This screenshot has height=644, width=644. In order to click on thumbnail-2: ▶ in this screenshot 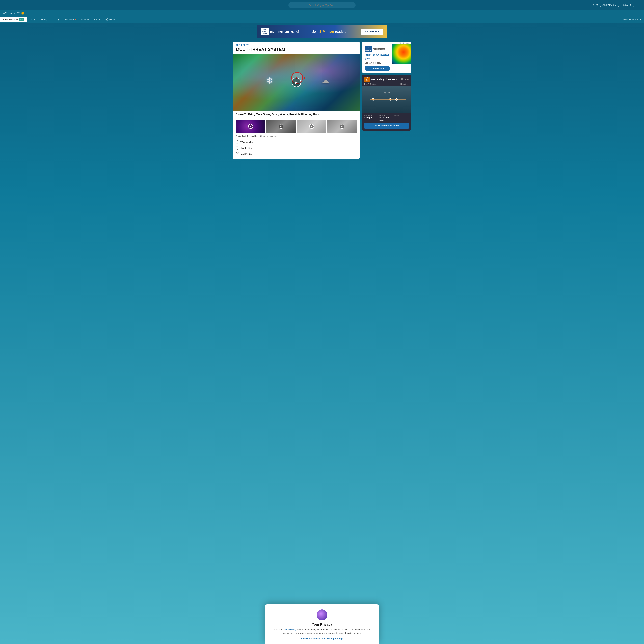, I will do `click(281, 126)`.